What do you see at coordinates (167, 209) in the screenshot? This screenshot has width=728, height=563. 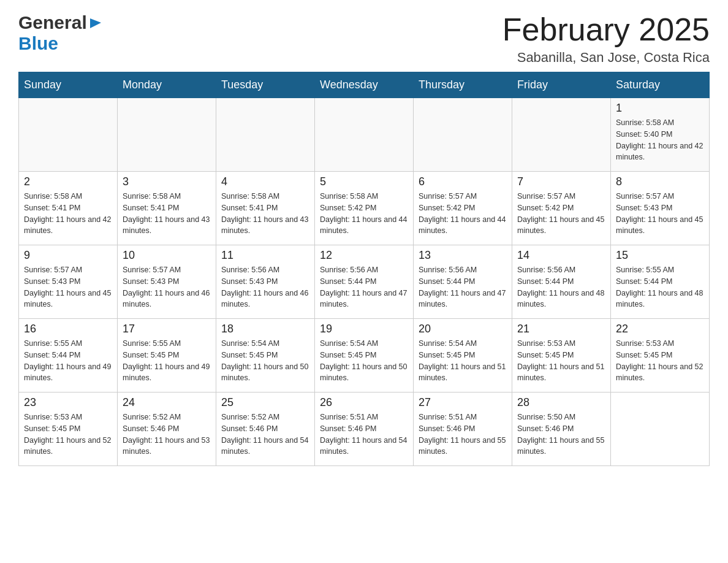 I see `calendar-cell: 3Sunrise: 5:58 AMSunset: 5:41 PMDaylight…` at bounding box center [167, 209].